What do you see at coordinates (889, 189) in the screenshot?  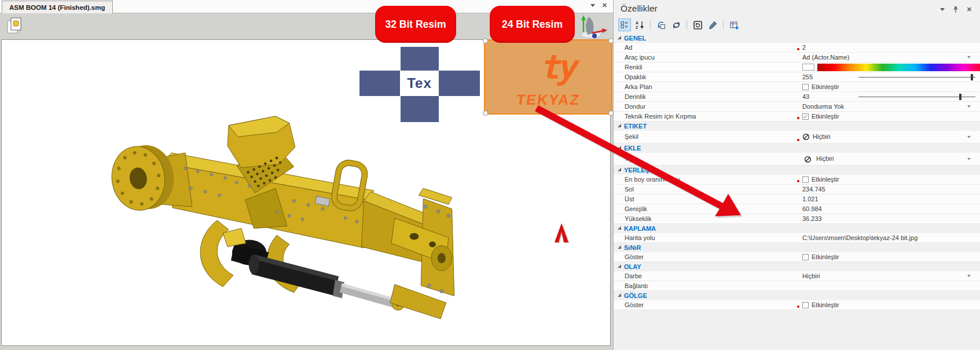 I see `property-value: 234.745` at bounding box center [889, 189].